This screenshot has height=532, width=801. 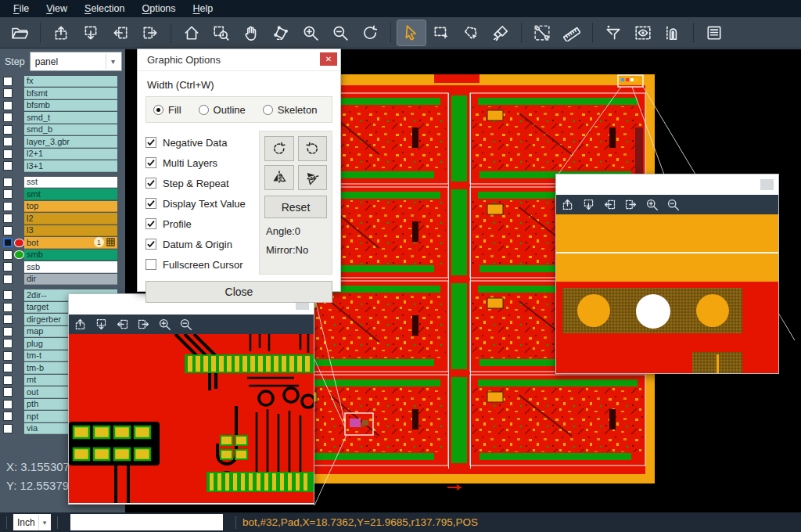 I want to click on rotate-cw-button, so click(x=279, y=149).